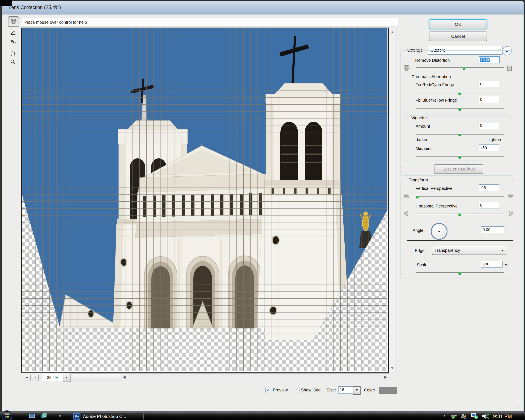 The height and width of the screenshot is (420, 525). I want to click on darken-label: darken, so click(422, 140).